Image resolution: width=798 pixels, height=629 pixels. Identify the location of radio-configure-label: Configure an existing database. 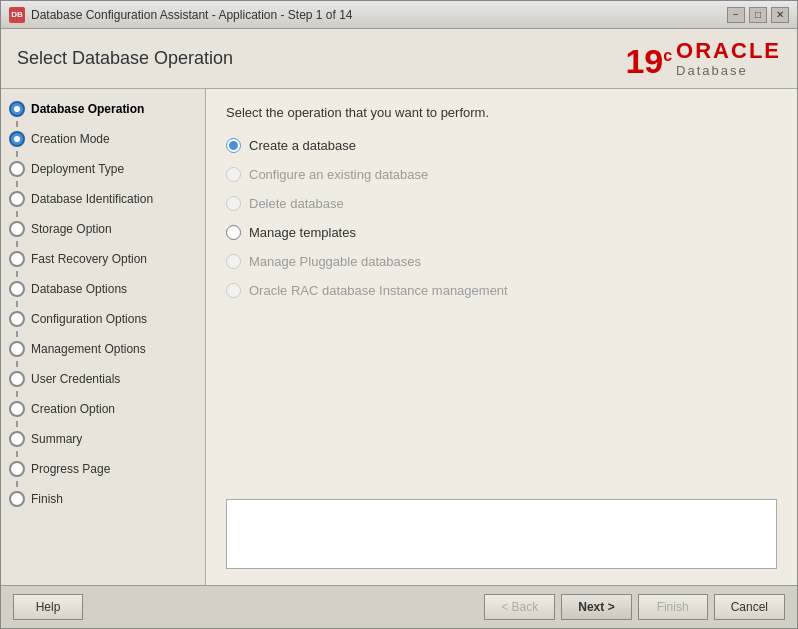
(338, 174).